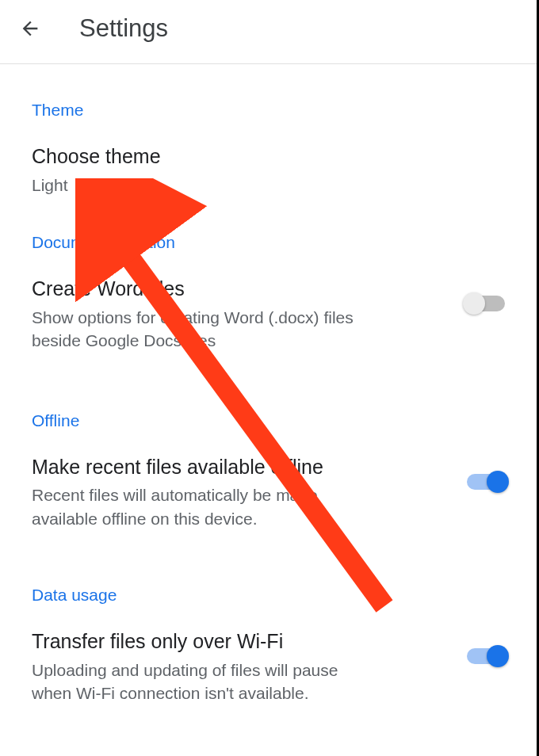 Image resolution: width=539 pixels, height=756 pixels. Describe the element at coordinates (30, 29) in the screenshot. I see `back-button` at that location.